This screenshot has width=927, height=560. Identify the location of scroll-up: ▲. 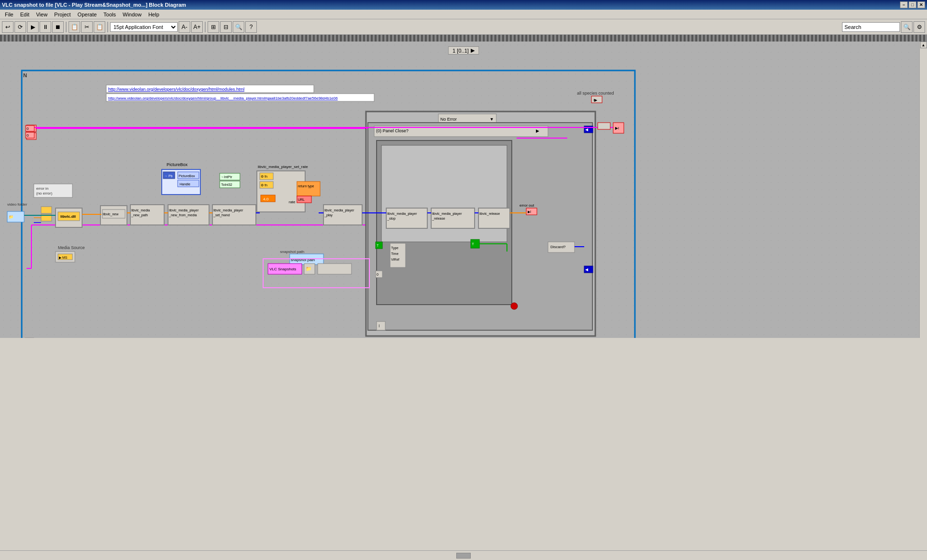
(924, 45).